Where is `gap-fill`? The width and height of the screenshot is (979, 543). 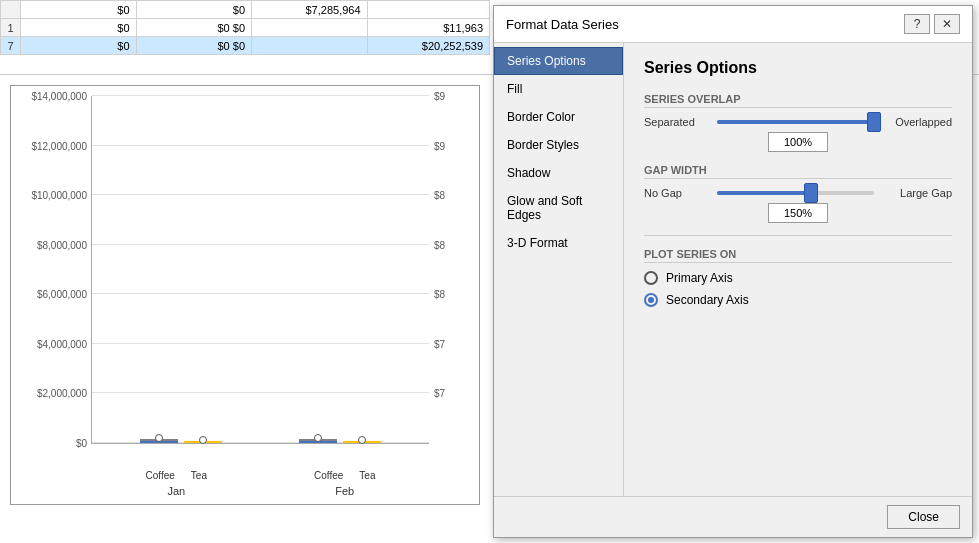 gap-fill is located at coordinates (764, 193).